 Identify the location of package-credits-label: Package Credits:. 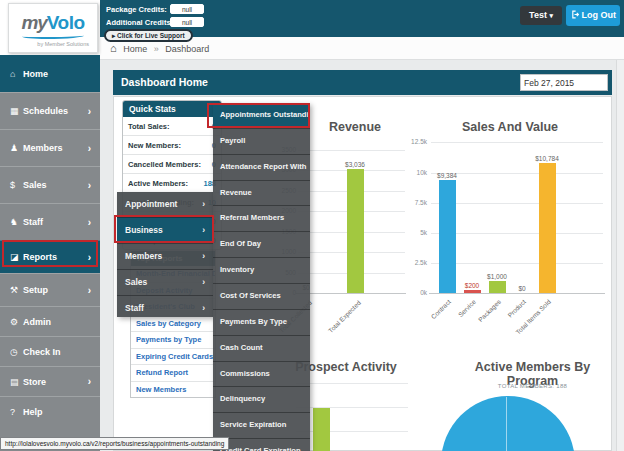
(136, 10).